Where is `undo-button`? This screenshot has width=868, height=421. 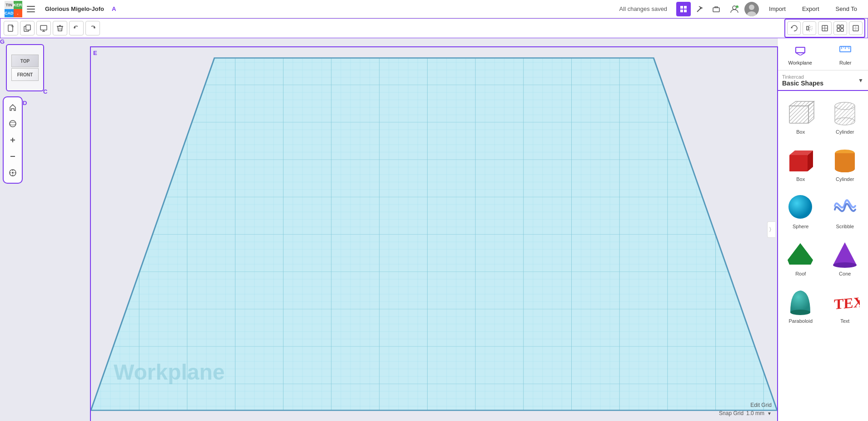 undo-button is located at coordinates (76, 28).